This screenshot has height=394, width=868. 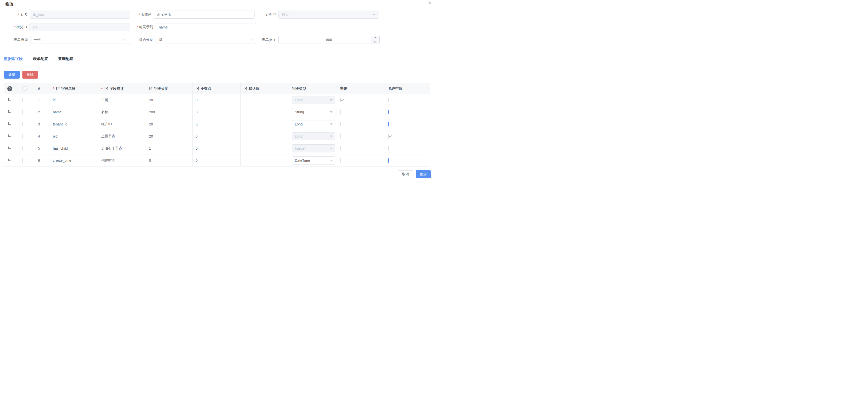 What do you see at coordinates (42, 112) in the screenshot?
I see `cell-index: 2` at bounding box center [42, 112].